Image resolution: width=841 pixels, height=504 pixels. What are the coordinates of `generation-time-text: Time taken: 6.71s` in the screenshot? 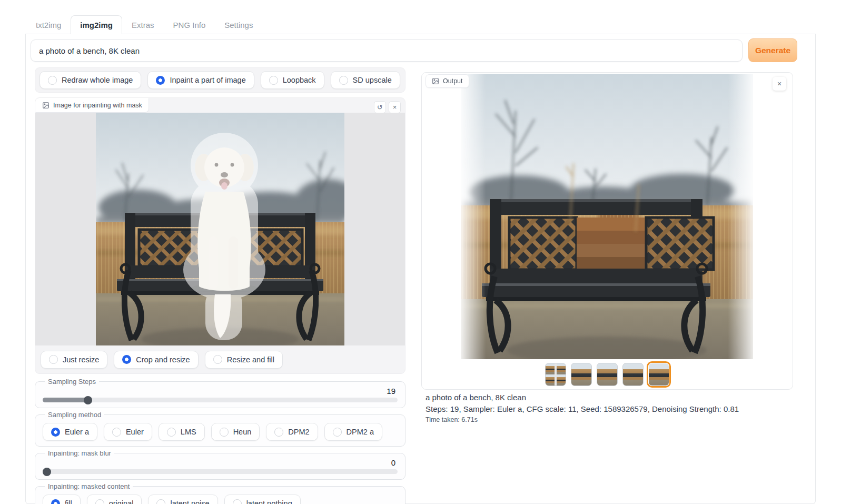 It's located at (610, 420).